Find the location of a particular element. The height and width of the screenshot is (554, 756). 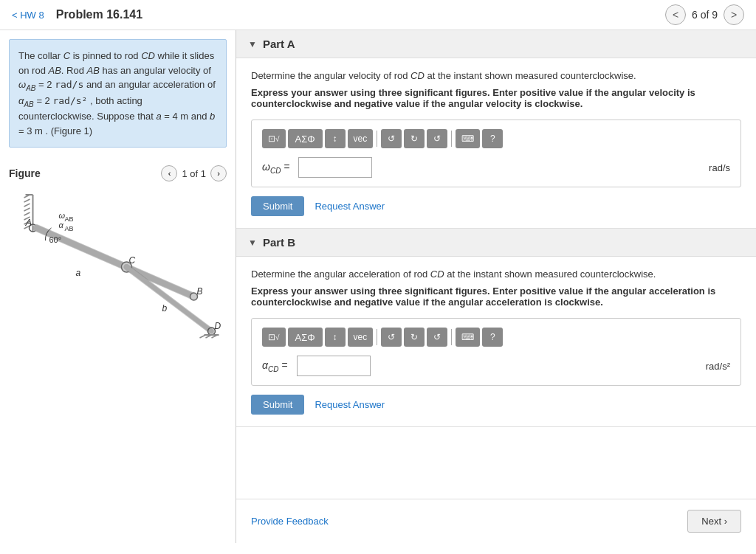

svg-text: α is located at coordinates (62, 225).